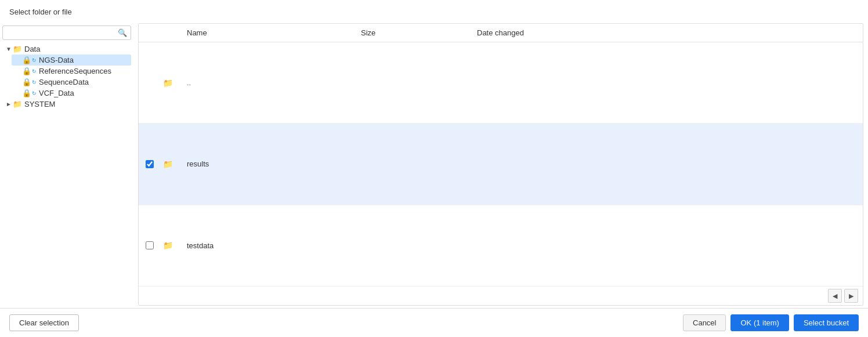 This screenshot has width=868, height=337. Describe the element at coordinates (44, 322) in the screenshot. I see `footer-left: Clear selection` at that location.